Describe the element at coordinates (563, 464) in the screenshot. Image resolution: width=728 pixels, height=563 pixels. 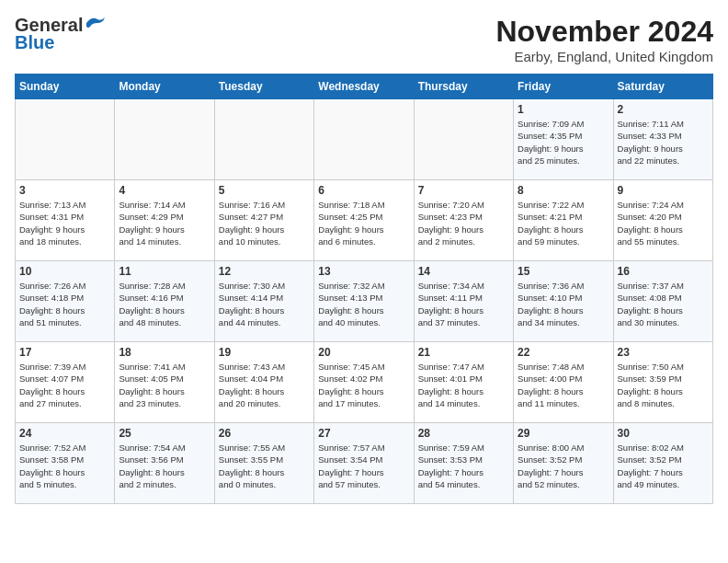
I see `calendar-cell: 29Sunrise: 8:00 AM Sunset: 3:52 PM Dayli…` at that location.